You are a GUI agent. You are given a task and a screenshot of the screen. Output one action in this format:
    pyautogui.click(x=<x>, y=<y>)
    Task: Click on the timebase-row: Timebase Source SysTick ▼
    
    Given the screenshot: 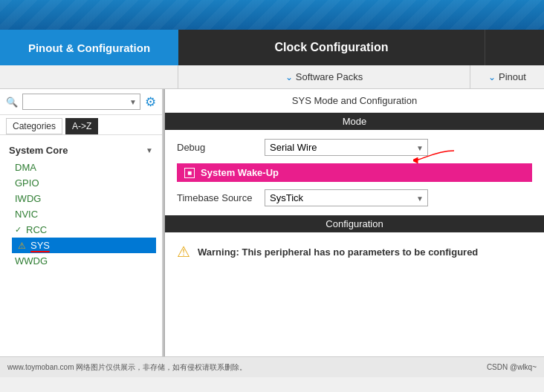 What is the action you would take?
    pyautogui.click(x=354, y=197)
    